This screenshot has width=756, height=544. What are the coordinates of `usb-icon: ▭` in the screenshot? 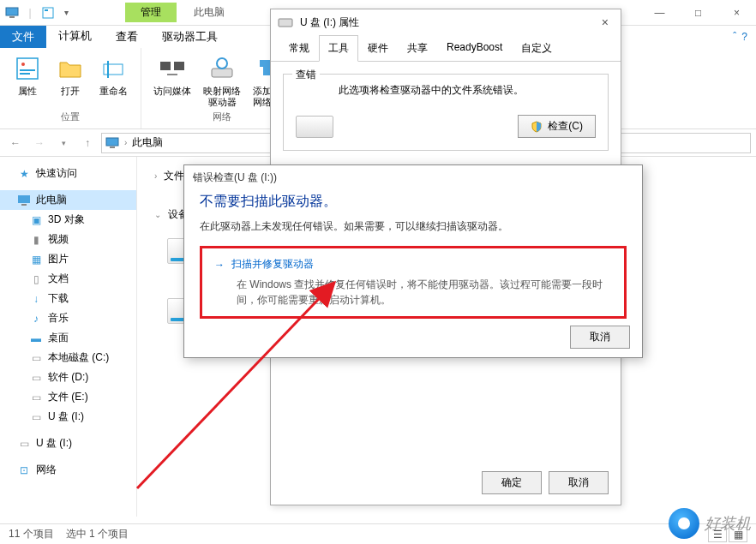 It's located at (24, 444).